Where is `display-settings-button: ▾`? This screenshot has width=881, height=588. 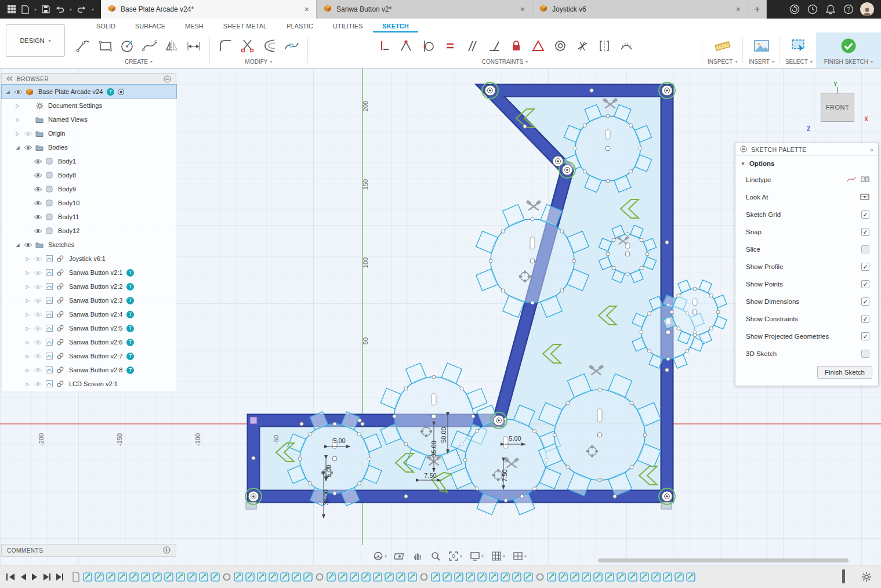
display-settings-button: ▾ is located at coordinates (477, 556).